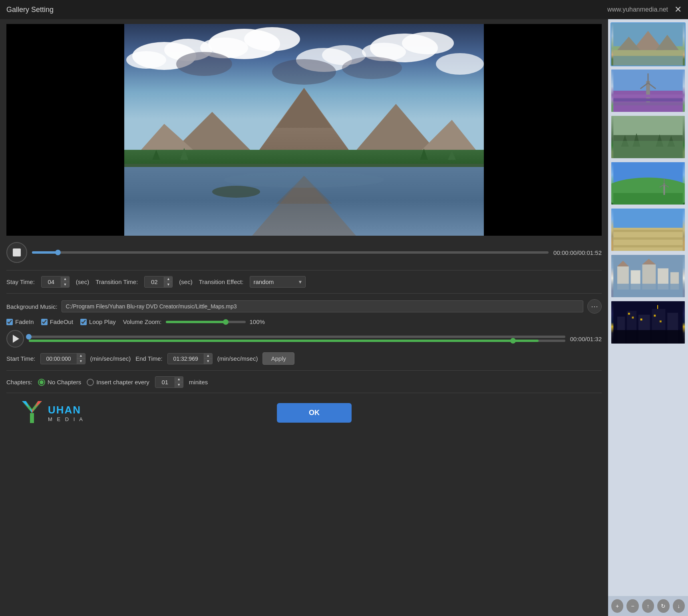 The height and width of the screenshot is (616, 688). Describe the element at coordinates (17, 252) in the screenshot. I see `stop-button` at that location.